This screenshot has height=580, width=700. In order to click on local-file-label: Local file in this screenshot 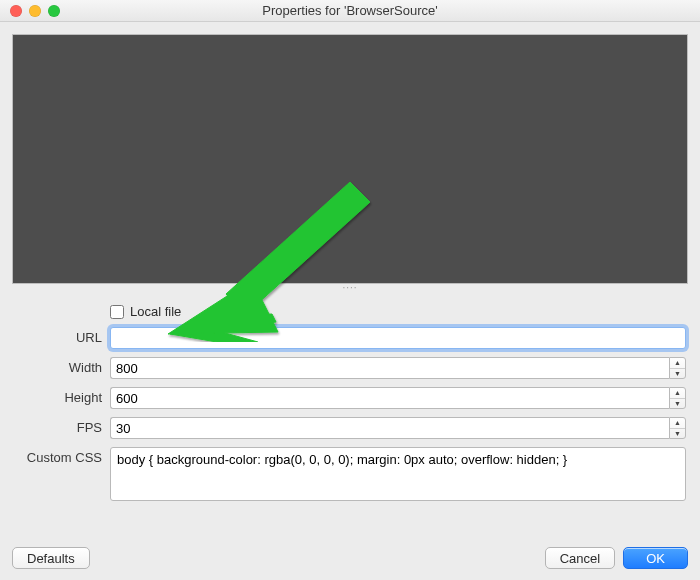, I will do `click(156, 312)`.